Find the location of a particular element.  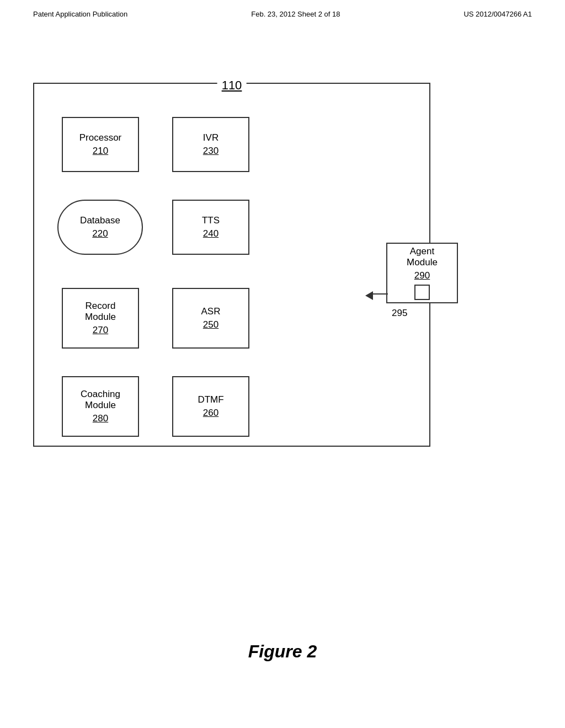

connector-arrow is located at coordinates (369, 296).